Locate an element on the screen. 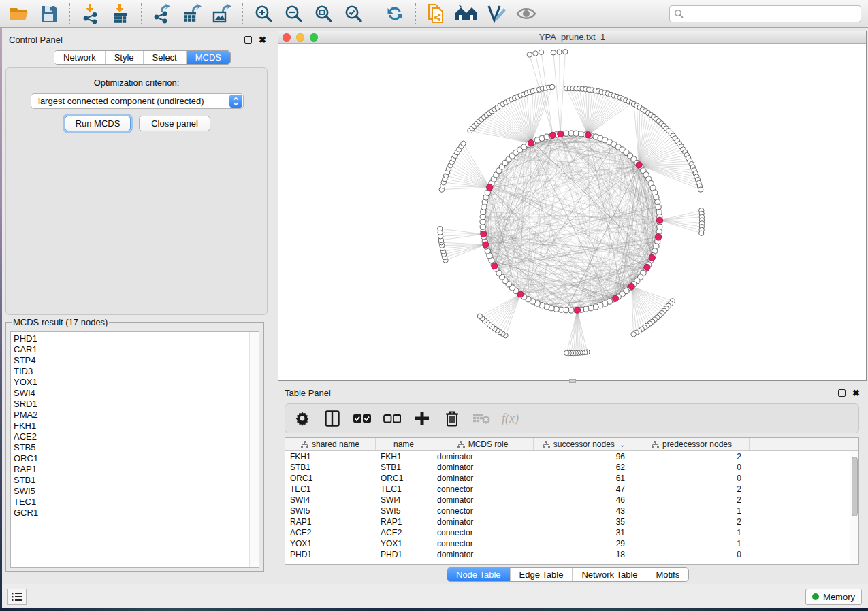 This screenshot has height=611, width=868. mcds-result-items: PHD1CAR1STP4TID3YOX1SWI4SRD1PMA2FKH1ACE2… is located at coordinates (135, 425).